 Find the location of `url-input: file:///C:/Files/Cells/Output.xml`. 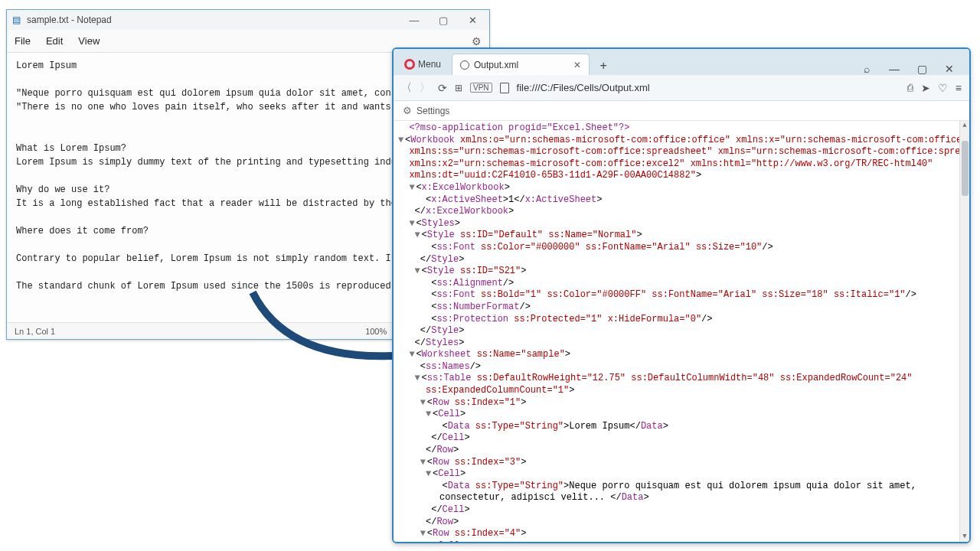

url-input: file:///C:/Files/Cells/Output.xml is located at coordinates (708, 87).